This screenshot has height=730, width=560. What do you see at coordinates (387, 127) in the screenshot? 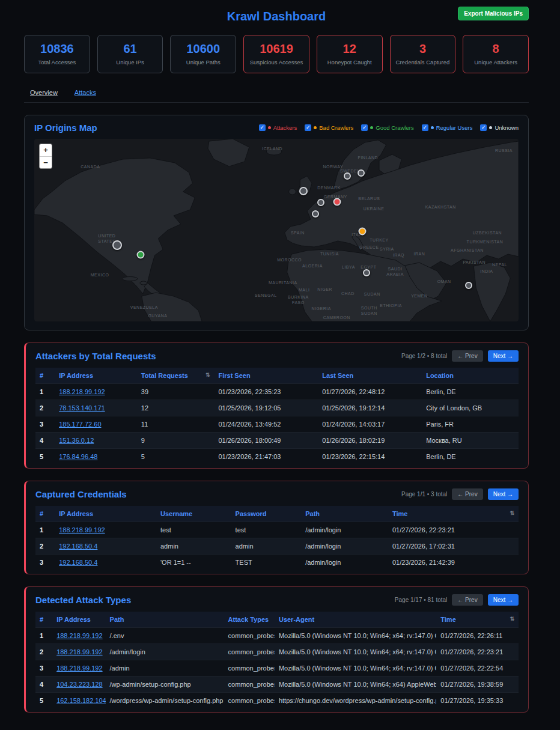
I see `legend-item: ✓Good Crawlers` at bounding box center [387, 127].